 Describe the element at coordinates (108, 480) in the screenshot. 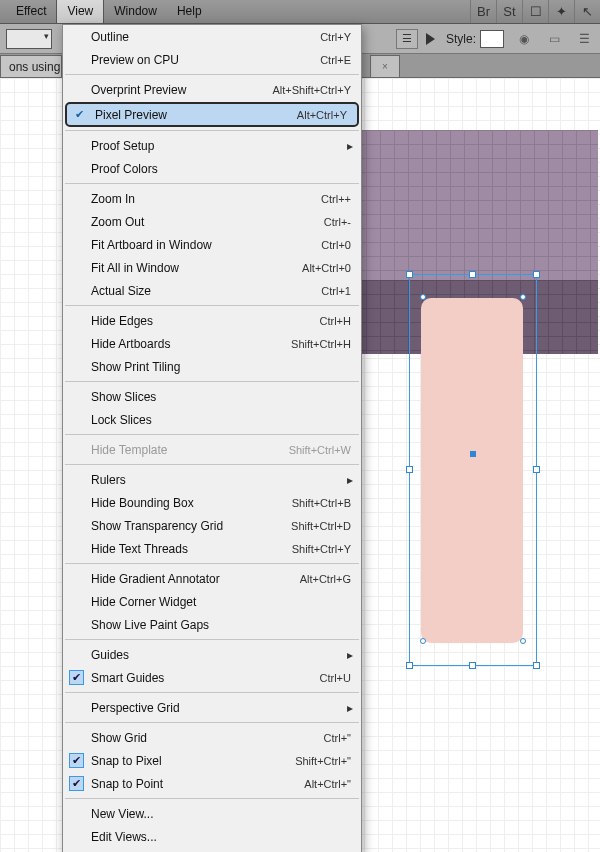

I see `menu-item-label: Rulers` at that location.